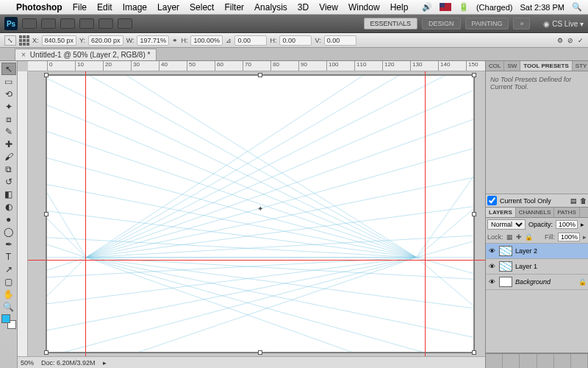  What do you see at coordinates (365, 7) in the screenshot?
I see `menu-window: Window` at bounding box center [365, 7].